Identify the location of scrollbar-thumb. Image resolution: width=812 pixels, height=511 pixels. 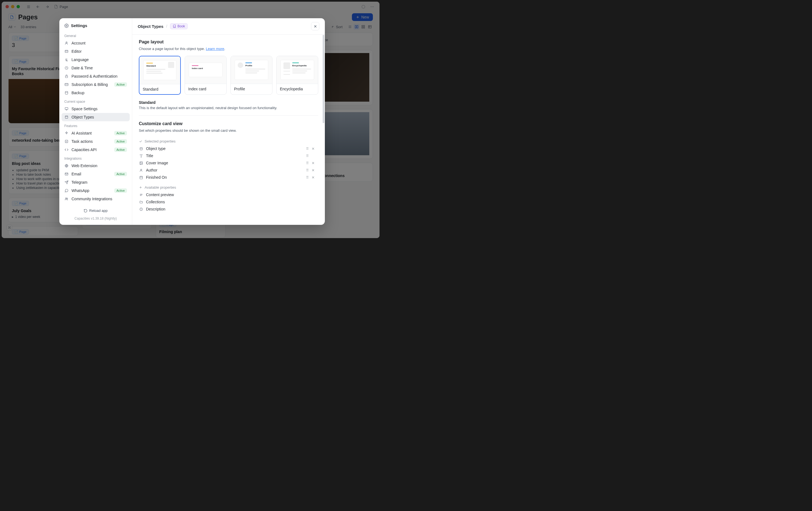
(324, 79).